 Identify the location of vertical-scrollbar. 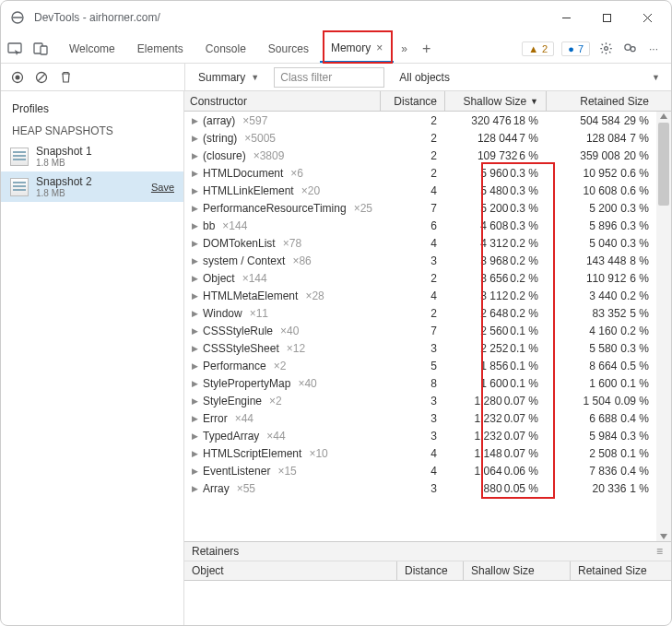
(664, 326).